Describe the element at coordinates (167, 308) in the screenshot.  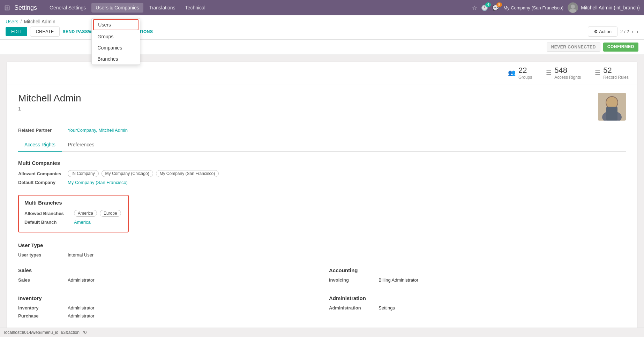
I see `inventory-row: Inventory Administrator` at that location.